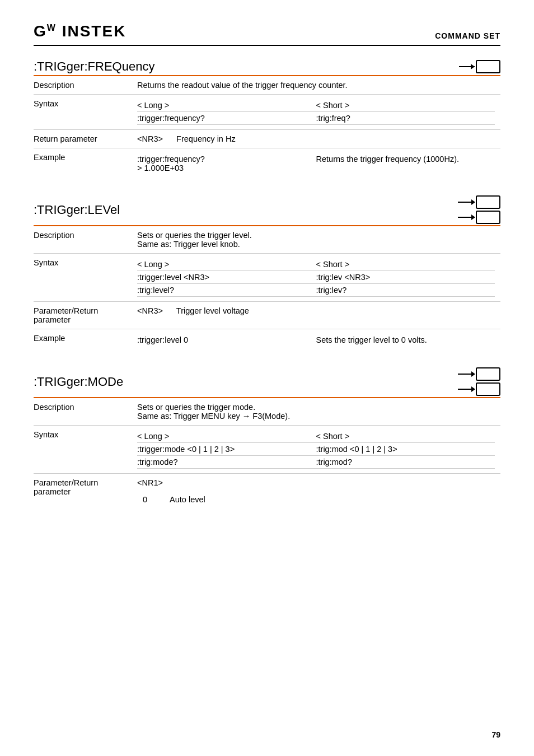 This screenshot has height=756, width=534. What do you see at coordinates (316, 449) in the screenshot?
I see `syntax-row: :trigger:mode <0 | 1 | 2 | 3> :trig:mod …` at bounding box center [316, 449].